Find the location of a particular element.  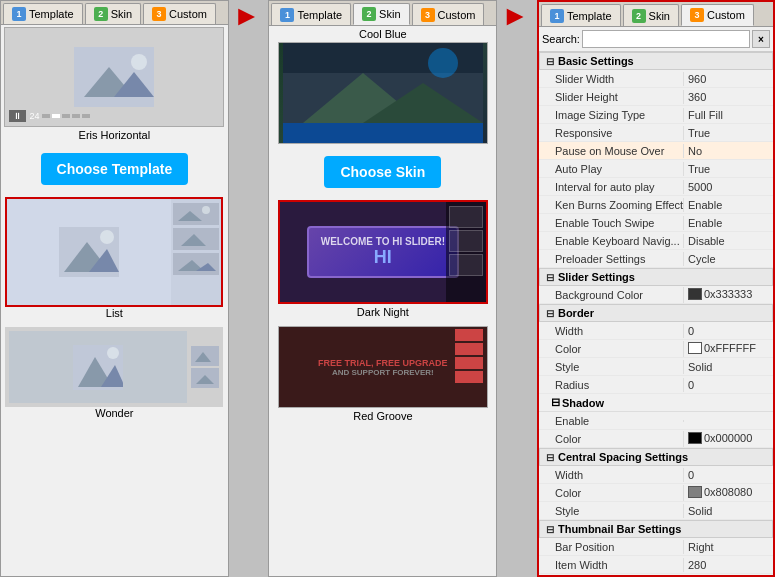

wonder-mountain-icon is located at coordinates (98, 368).